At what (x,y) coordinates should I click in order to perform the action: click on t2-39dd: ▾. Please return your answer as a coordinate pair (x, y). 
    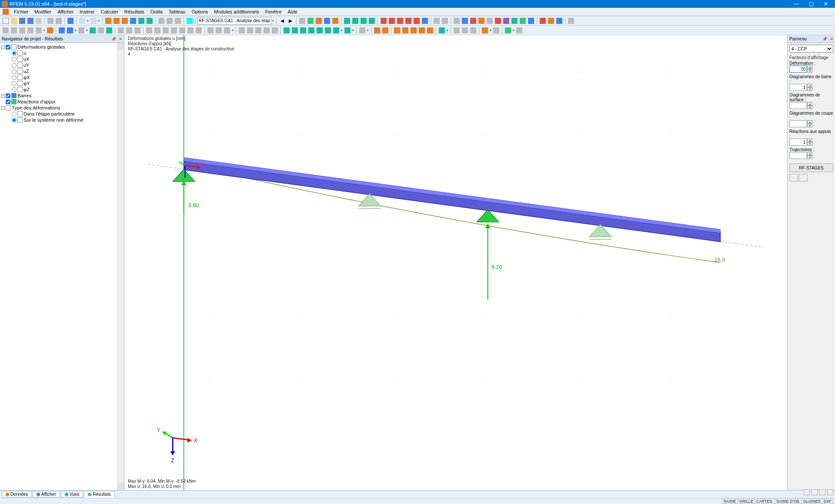
    Looking at the image, I should click on (368, 30).